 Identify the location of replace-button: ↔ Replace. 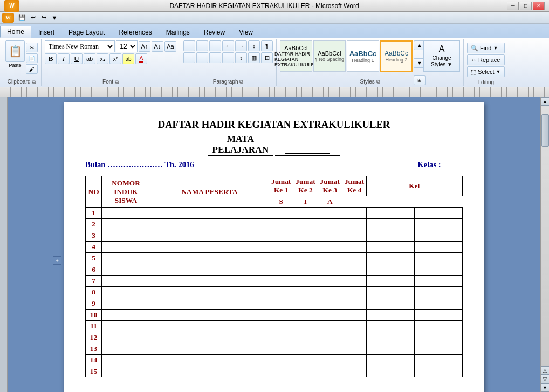
(486, 60).